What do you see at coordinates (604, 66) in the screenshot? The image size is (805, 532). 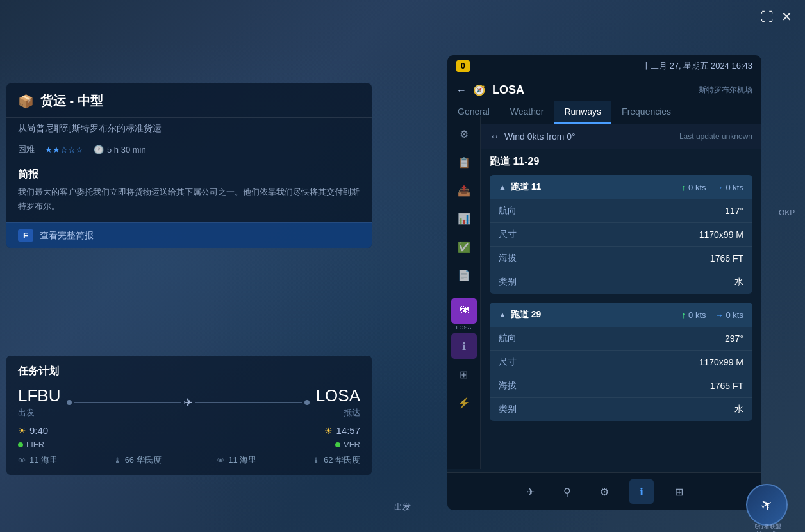 I see `panel-top-bar: 0 十二月 27, 星期五 2024 16:43` at bounding box center [604, 66].